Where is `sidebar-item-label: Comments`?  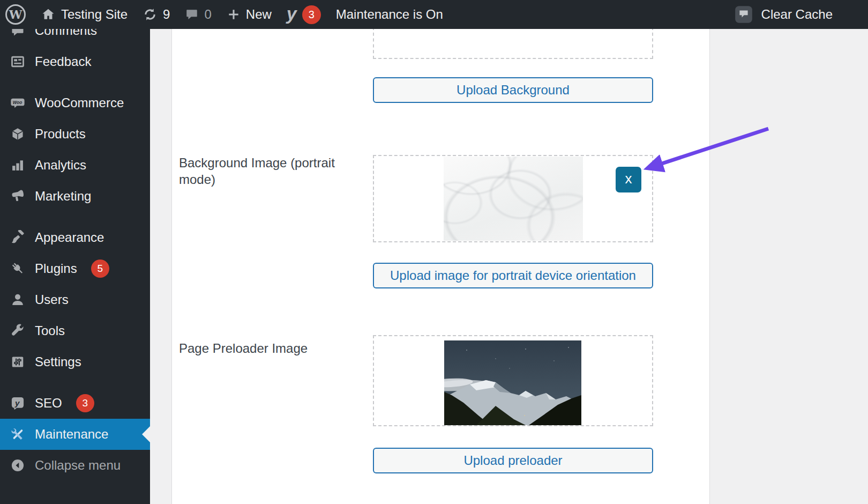 sidebar-item-label: Comments is located at coordinates (66, 33).